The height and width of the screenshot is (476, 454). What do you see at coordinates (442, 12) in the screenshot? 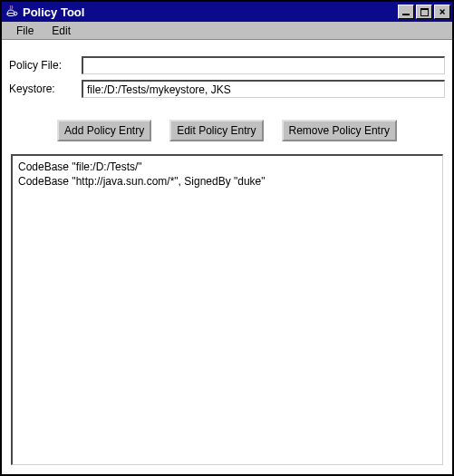
I see `close-button: ×` at bounding box center [442, 12].